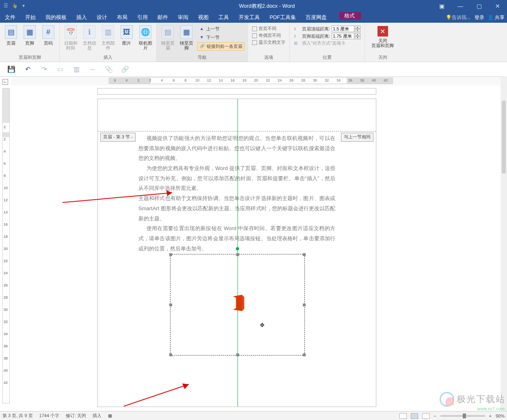 The image size is (507, 420). What do you see at coordinates (498, 6) in the screenshot?
I see `close-icon` at bounding box center [498, 6].